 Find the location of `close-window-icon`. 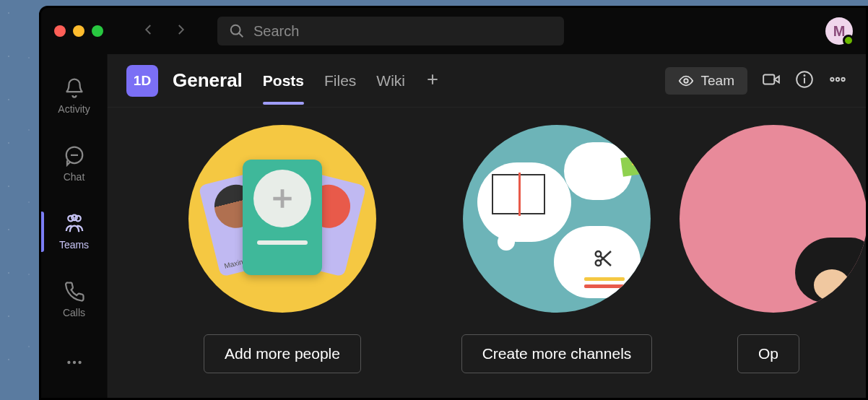

close-window-icon is located at coordinates (60, 31).